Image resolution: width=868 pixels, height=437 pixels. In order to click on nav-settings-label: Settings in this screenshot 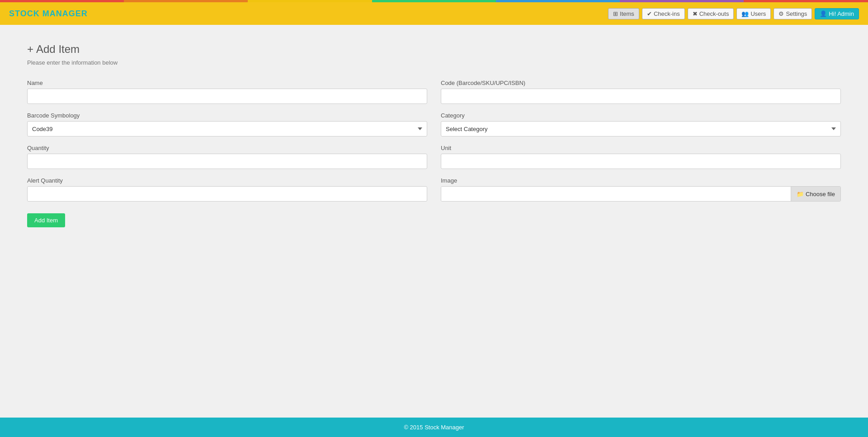, I will do `click(797, 14)`.